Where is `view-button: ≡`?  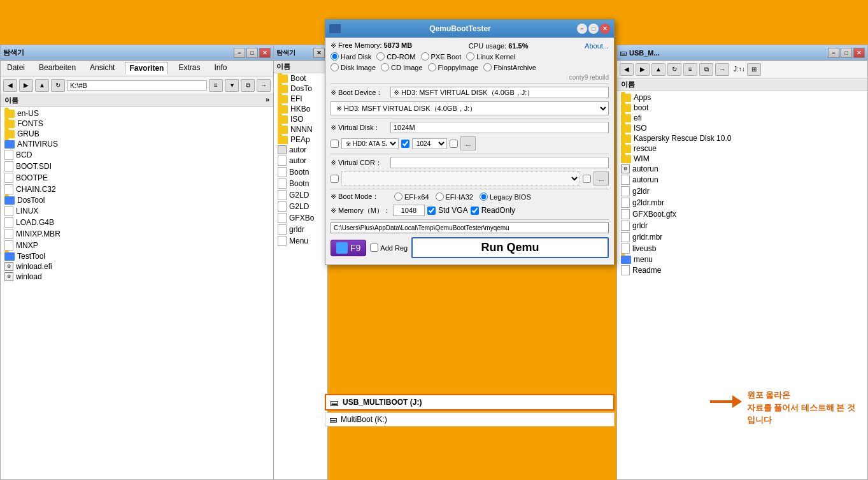 view-button: ≡ is located at coordinates (216, 85).